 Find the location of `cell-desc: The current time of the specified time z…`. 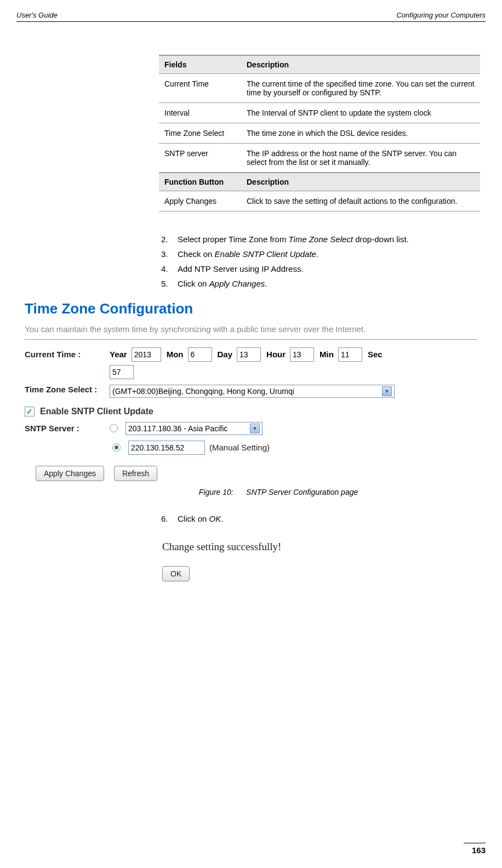

cell-desc: The current time of the specified time z… is located at coordinates (361, 89).